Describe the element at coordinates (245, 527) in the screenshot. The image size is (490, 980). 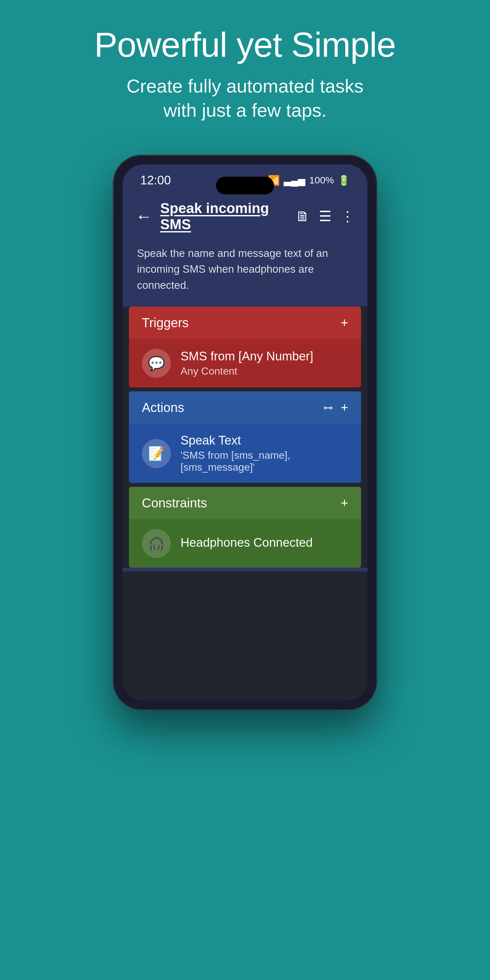
I see `constraints-section: Constraints + 🎧 Headphones Connected` at that location.